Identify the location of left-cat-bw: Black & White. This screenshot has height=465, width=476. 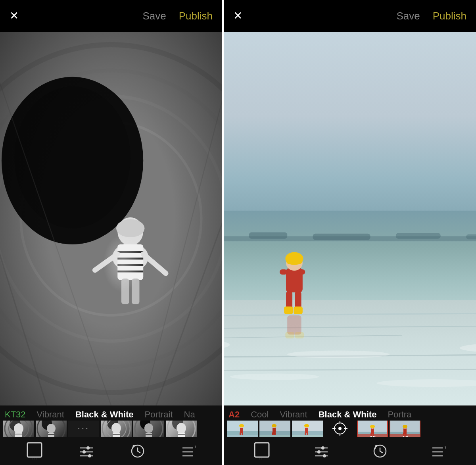
(105, 415).